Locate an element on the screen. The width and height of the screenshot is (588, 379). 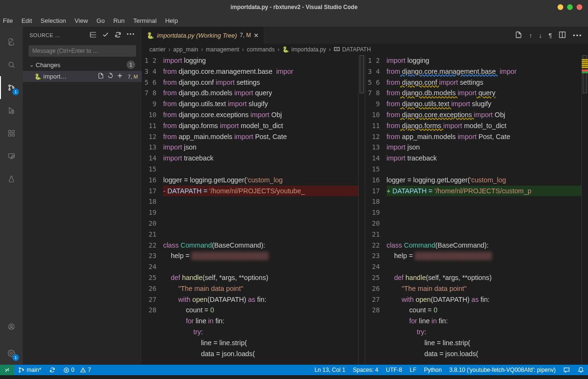
titlebar: importdata.py - rbxtunev2 - Visual Studi… is located at coordinates (294, 7).